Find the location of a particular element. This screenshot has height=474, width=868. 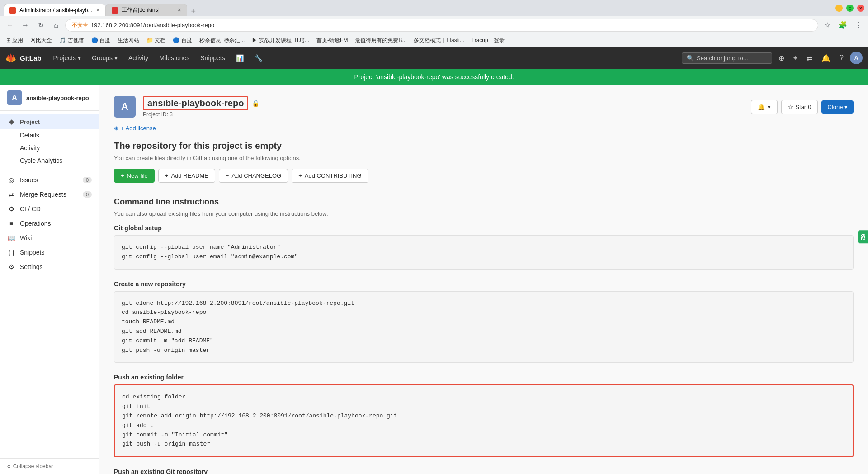

bookmark-8: ▶ 实战开发课程_IT培... is located at coordinates (280, 41).